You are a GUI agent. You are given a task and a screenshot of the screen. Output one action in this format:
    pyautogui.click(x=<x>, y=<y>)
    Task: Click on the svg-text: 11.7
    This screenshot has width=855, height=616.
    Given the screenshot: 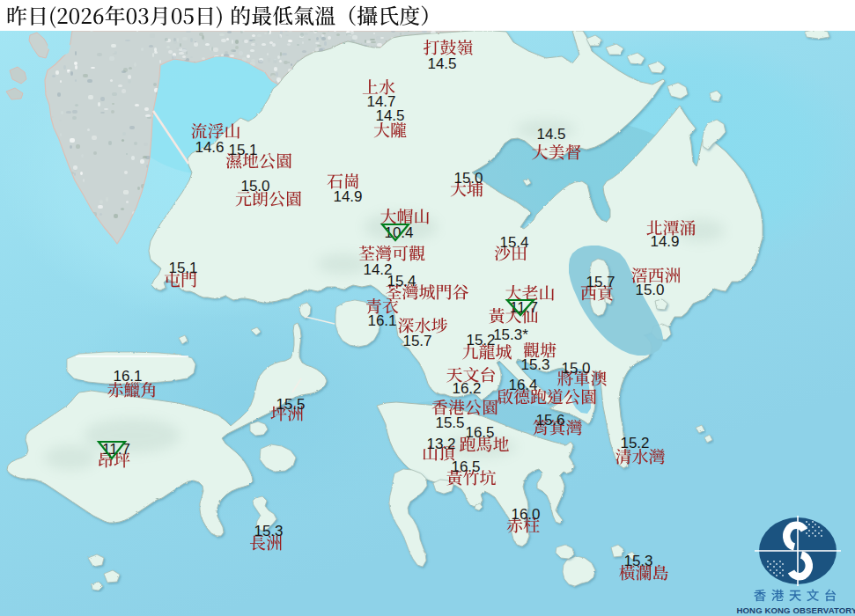 What is the action you would take?
    pyautogui.click(x=116, y=449)
    